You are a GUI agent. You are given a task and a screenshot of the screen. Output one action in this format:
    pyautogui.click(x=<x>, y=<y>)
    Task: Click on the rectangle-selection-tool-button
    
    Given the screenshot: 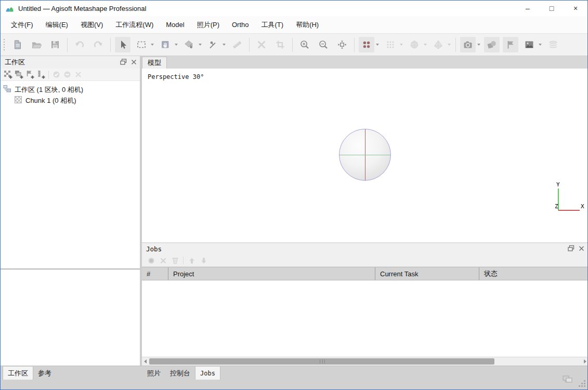 What is the action you would take?
    pyautogui.click(x=141, y=45)
    